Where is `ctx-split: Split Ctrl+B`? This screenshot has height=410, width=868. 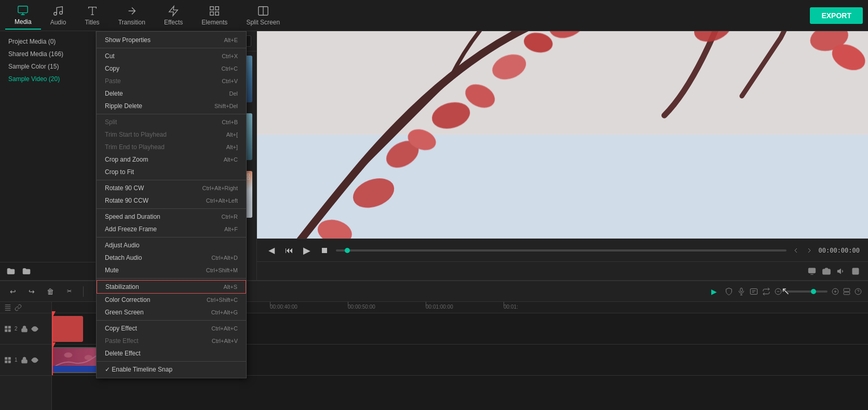
ctx-split: Split Ctrl+B is located at coordinates (171, 122).